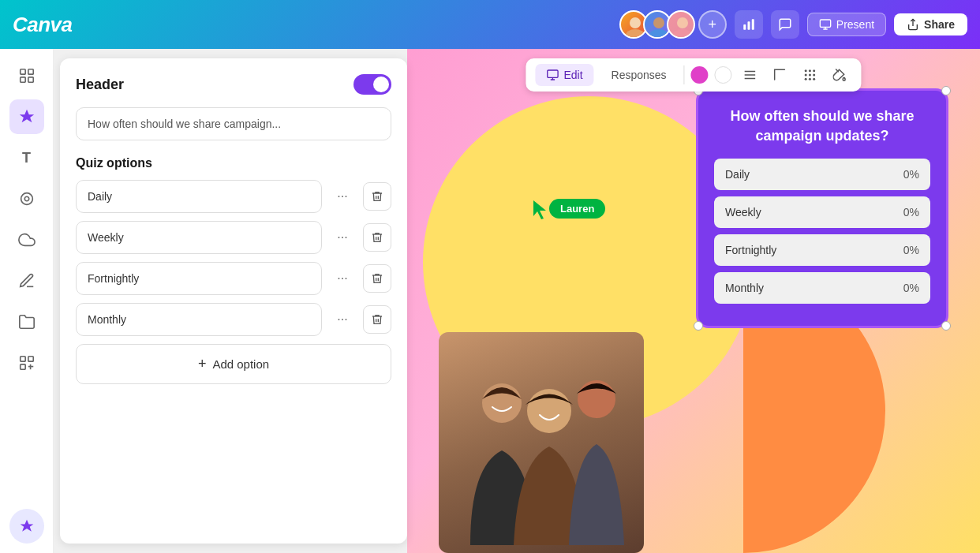 This screenshot has height=553, width=980. I want to click on canva-logo: Canva, so click(43, 25).